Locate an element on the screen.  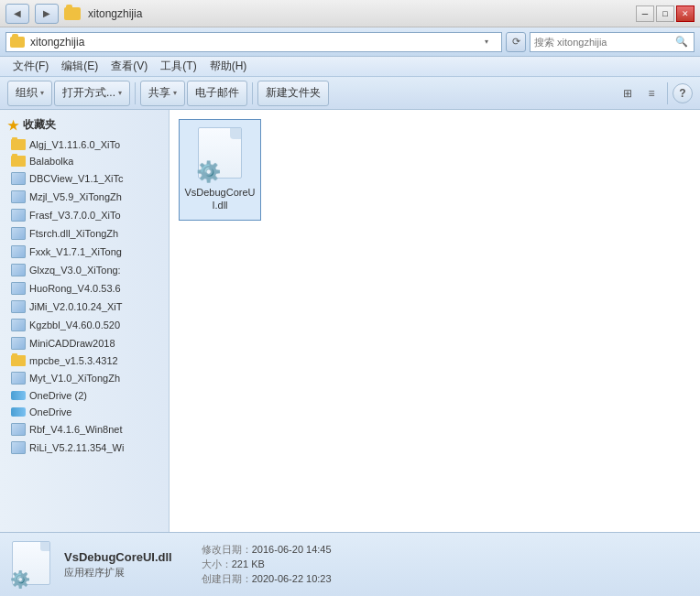
new-folder-button: 新建文件夹 is located at coordinates (293, 93).